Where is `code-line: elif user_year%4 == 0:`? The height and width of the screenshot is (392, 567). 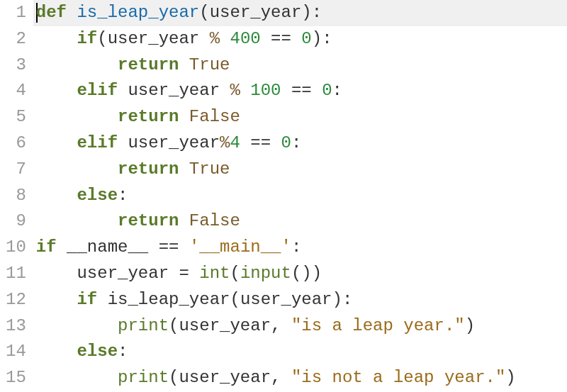 code-line: elif user_year%4 == 0: is located at coordinates (301, 143).